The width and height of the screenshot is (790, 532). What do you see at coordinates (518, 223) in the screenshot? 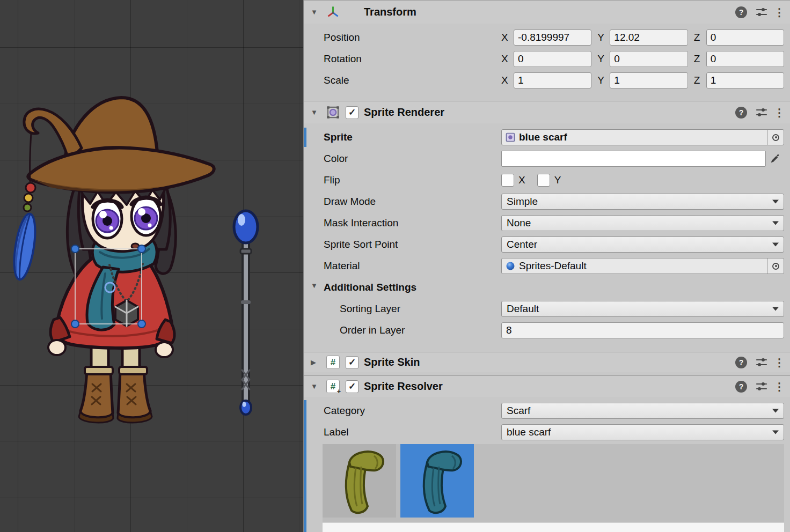
I see `mask-interaction-value: None` at bounding box center [518, 223].